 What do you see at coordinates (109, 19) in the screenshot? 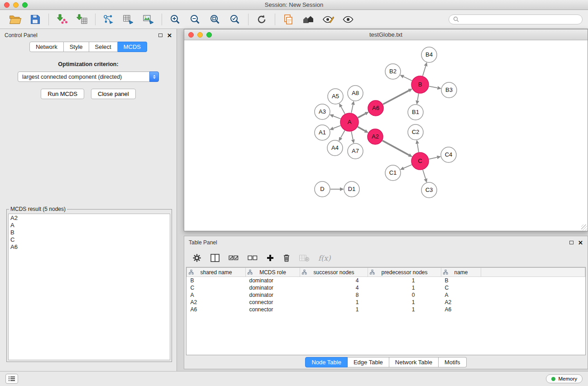
I see `export-network-button` at bounding box center [109, 19].